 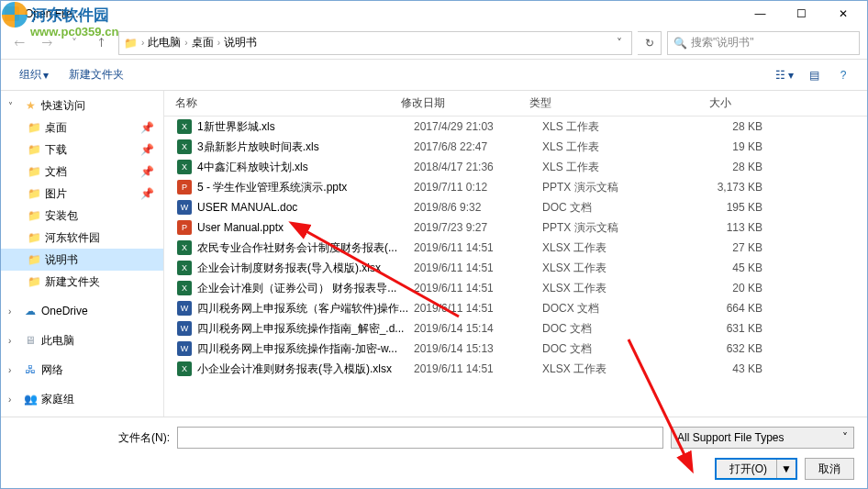 I want to click on file-size: 28 KB, so click(x=712, y=127).